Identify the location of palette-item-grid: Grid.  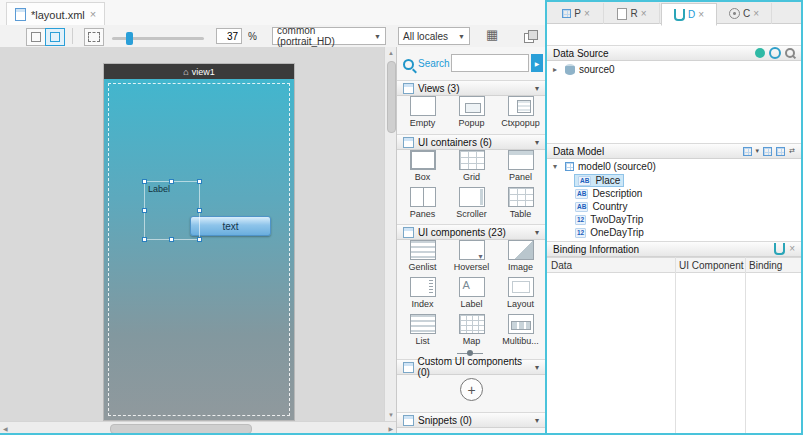
(472, 168).